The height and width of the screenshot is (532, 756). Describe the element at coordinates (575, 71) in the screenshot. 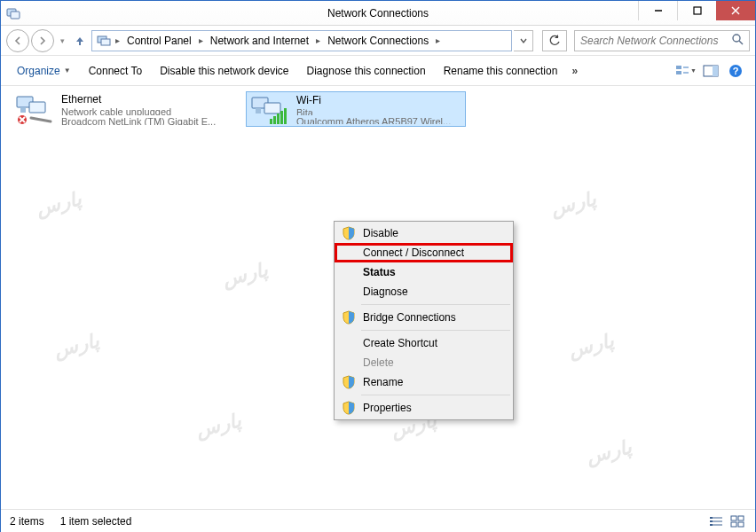

I see `toolbar-overflow: »` at that location.